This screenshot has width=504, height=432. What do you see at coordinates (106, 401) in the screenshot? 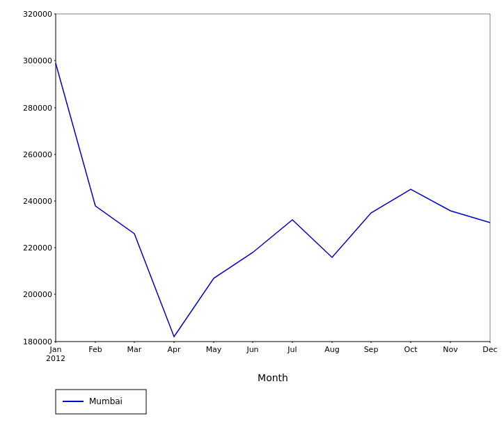
I see `legend-label: Mumbai` at bounding box center [106, 401].